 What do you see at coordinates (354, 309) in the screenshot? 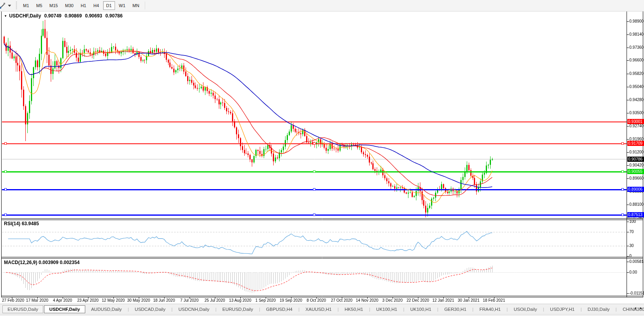
I see `chart-tab-hk50-h1: HK50,H1` at bounding box center [354, 309].